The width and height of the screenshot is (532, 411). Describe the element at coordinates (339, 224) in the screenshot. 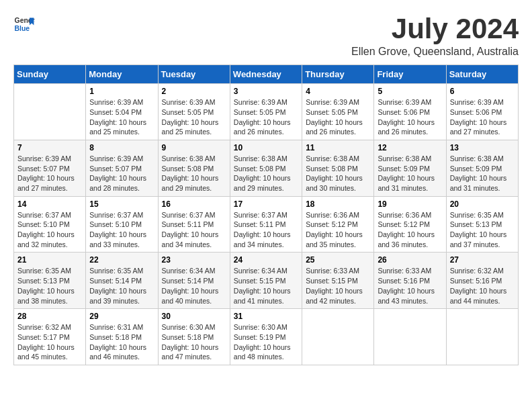

I see `calendar-cell: 18Sunrise: 6:36 AMSunset: 5:12 PMDayligh…` at that location.